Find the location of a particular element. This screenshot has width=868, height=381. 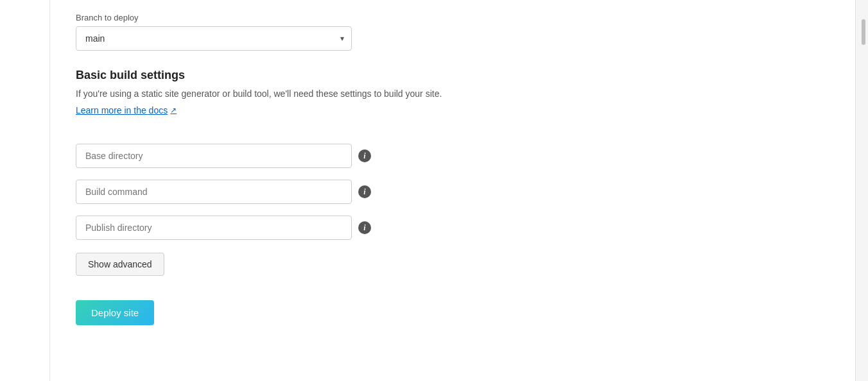

branch-label: Branch to deploy is located at coordinates (453, 18).